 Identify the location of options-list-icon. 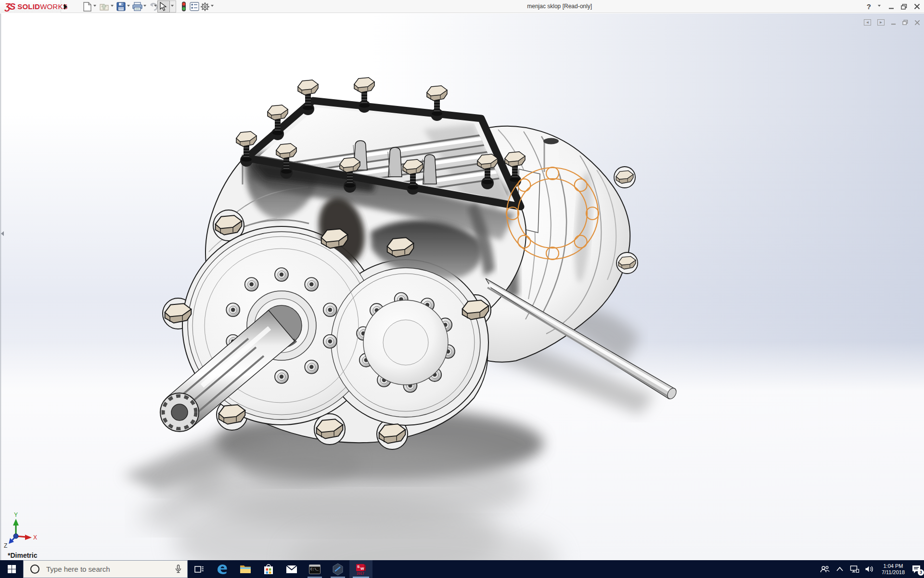
(194, 7).